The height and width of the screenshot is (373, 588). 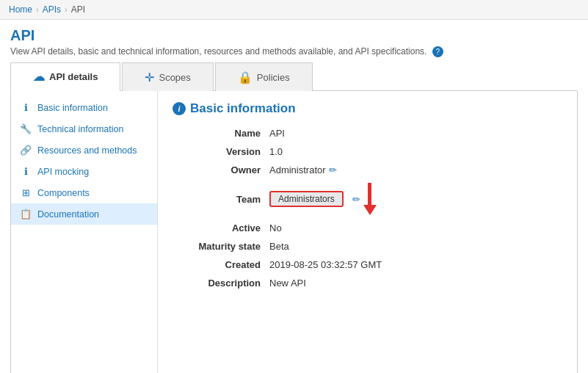 What do you see at coordinates (175, 78) in the screenshot?
I see `tab-scopes-label: Scopes` at bounding box center [175, 78].